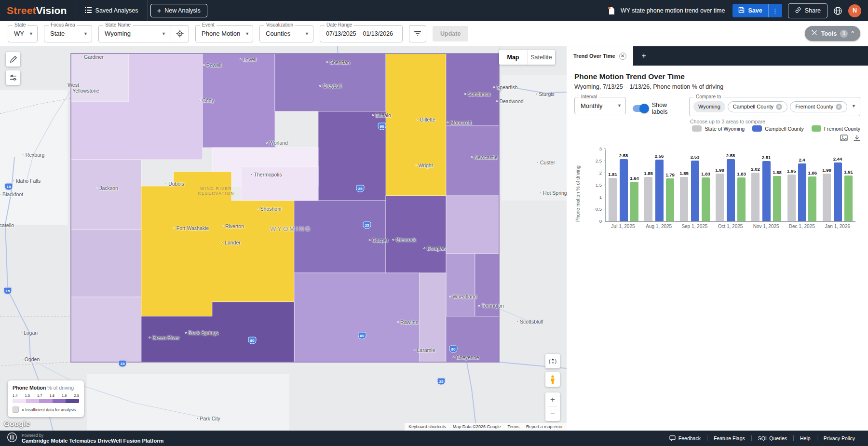  Describe the element at coordinates (159, 11) in the screenshot. I see `plus-icon: +` at that location.